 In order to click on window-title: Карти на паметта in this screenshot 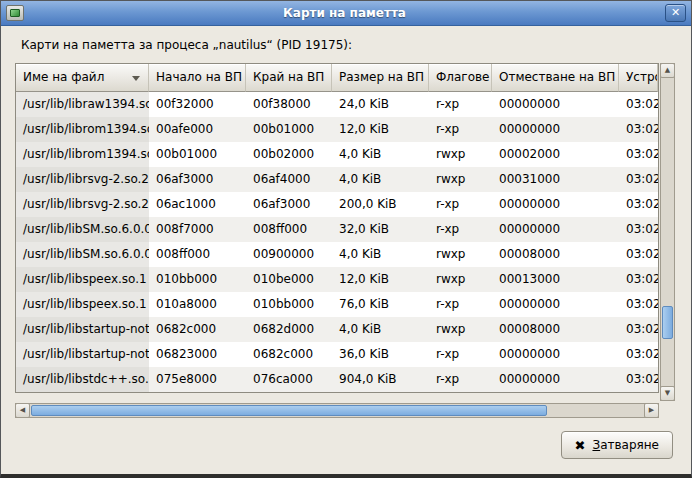, I will do `click(344, 13)`.